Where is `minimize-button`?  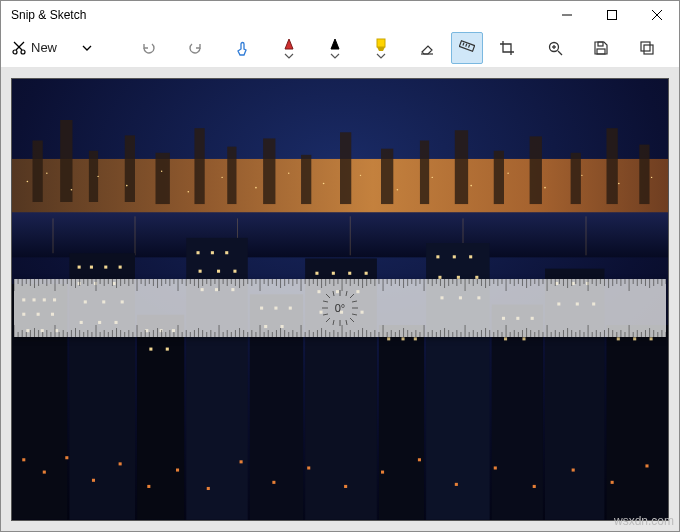
minimize-button is located at coordinates (566, 14).